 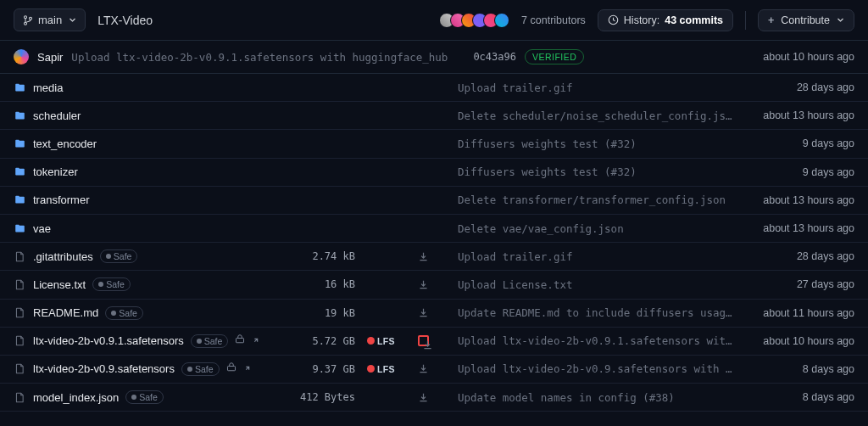 What do you see at coordinates (73, 20) in the screenshot?
I see `chevron-down-icon` at bounding box center [73, 20].